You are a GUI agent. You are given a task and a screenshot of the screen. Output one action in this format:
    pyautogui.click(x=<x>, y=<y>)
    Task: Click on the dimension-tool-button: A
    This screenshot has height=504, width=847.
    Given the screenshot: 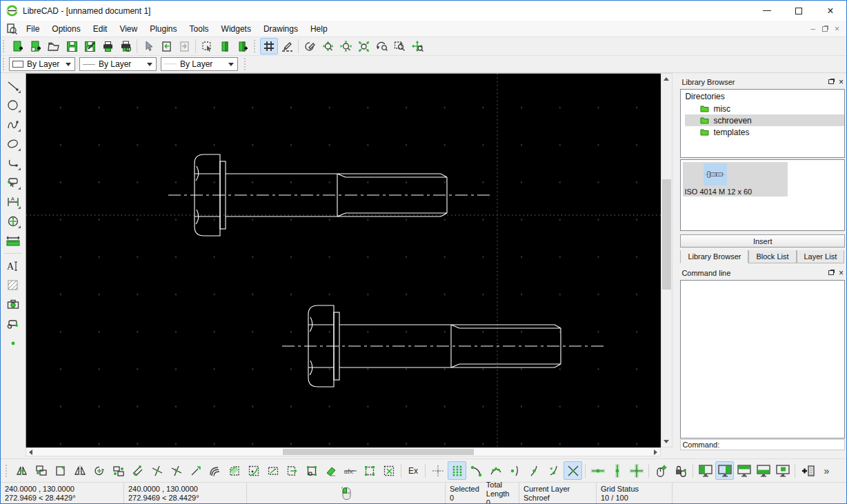 What is the action you would take?
    pyautogui.click(x=13, y=202)
    